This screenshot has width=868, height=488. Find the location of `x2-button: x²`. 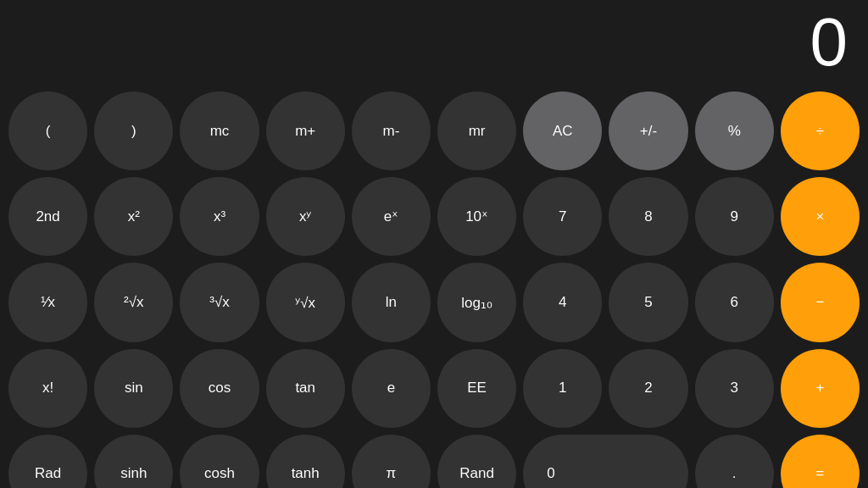

x2-button: x² is located at coordinates (134, 217).